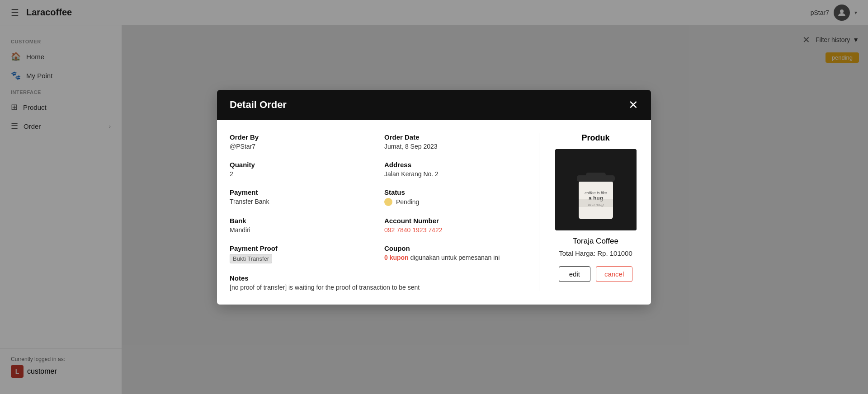  I want to click on coupon-highlight: 0 kupon, so click(396, 258).